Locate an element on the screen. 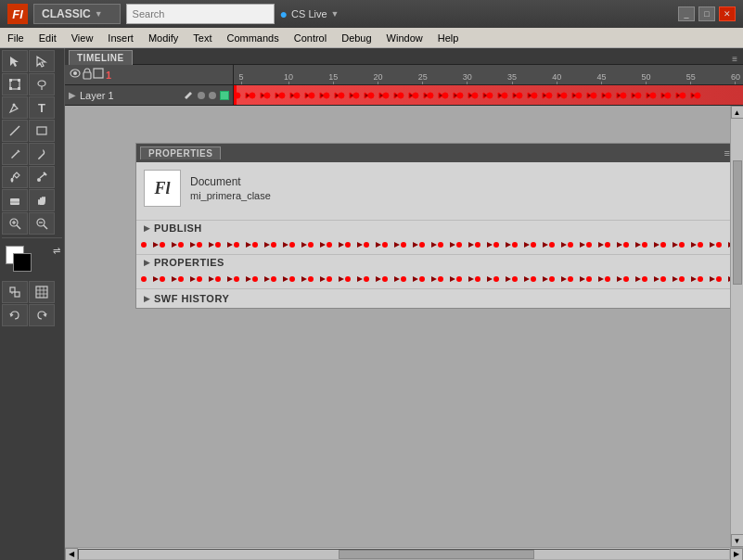  pen-tool is located at coordinates (15, 108).